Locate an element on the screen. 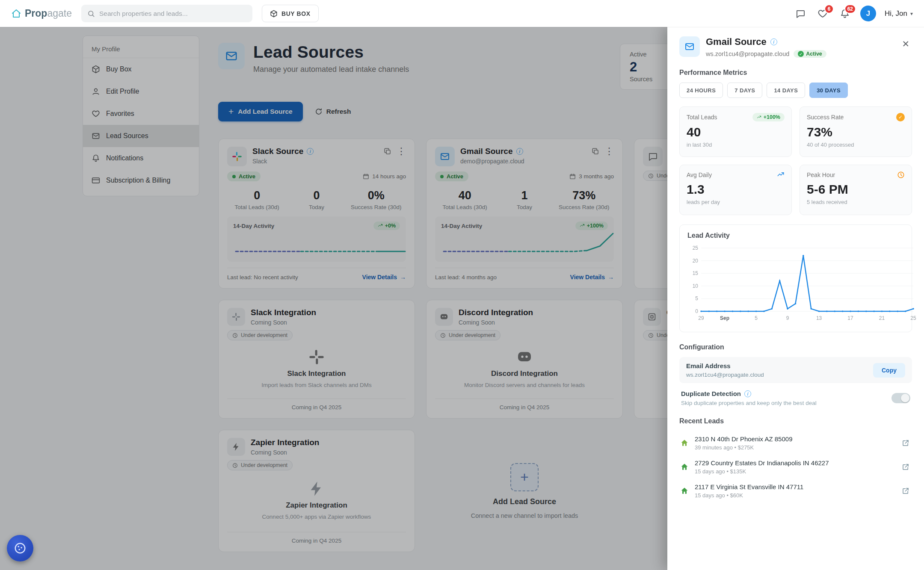 This screenshot has height=570, width=924. duplicate-detection-description: Skip duplicate properties and keep only … is located at coordinates (749, 403).